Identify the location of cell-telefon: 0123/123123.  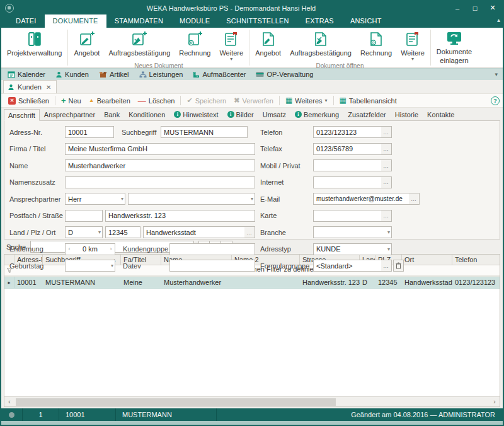
(476, 282).